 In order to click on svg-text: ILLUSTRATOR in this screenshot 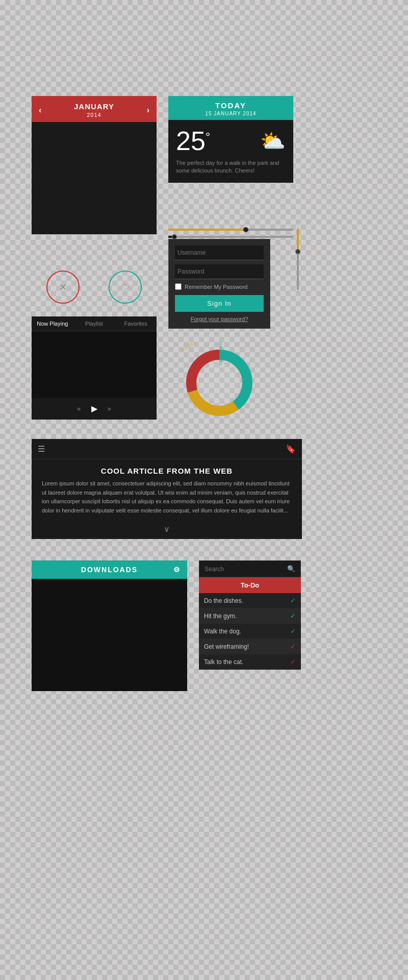, I will do `click(196, 347)`.